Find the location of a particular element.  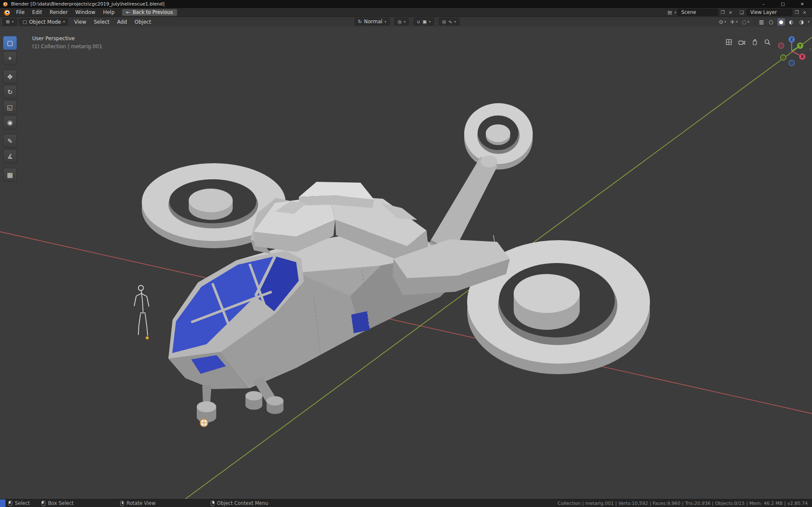

visibility-filter-button: ⊙ ▾ is located at coordinates (723, 22).